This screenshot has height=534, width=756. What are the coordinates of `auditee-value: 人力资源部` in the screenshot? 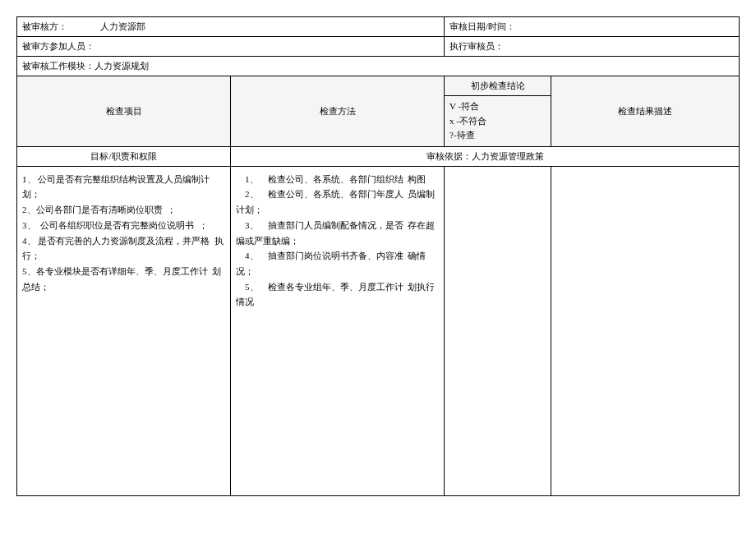 It's located at (123, 26).